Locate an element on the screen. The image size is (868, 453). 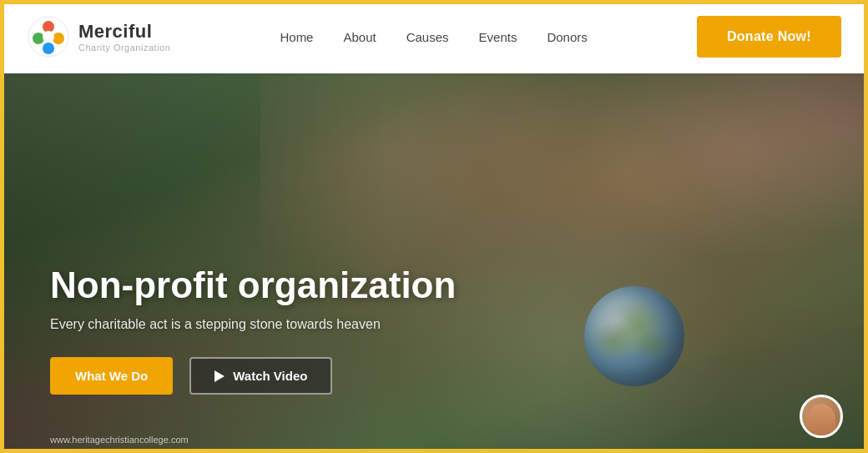
nav-item-causes: Causes is located at coordinates (427, 37).